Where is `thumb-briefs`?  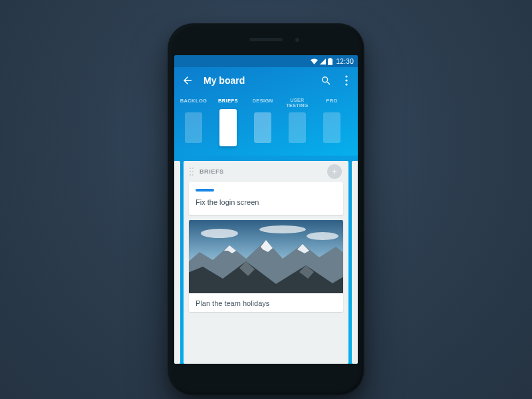 thumb-briefs is located at coordinates (228, 128).